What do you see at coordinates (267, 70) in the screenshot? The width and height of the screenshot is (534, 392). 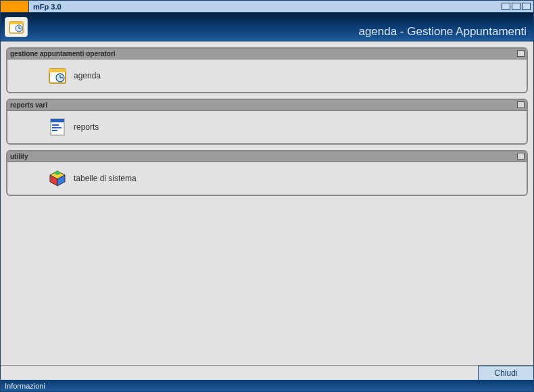 I see `group-gestione-appuntamenti: gestione appuntamenti operatori age` at bounding box center [267, 70].